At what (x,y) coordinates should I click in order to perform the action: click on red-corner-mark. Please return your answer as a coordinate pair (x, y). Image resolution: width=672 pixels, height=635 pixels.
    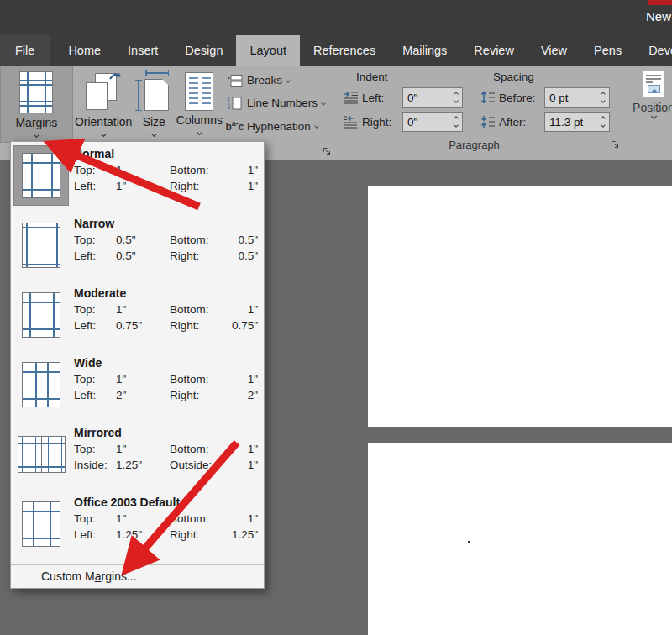
    Looking at the image, I should click on (660, 3).